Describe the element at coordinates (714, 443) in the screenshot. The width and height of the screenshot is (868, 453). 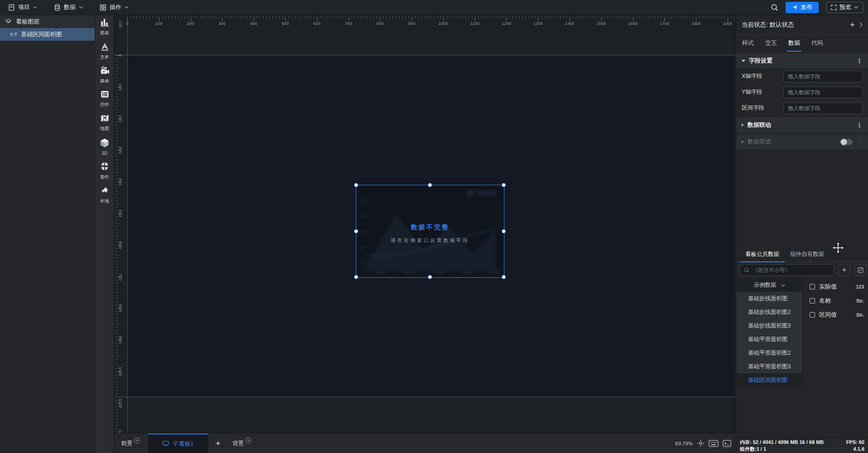
I see `keyboard-shortcuts-icon` at that location.